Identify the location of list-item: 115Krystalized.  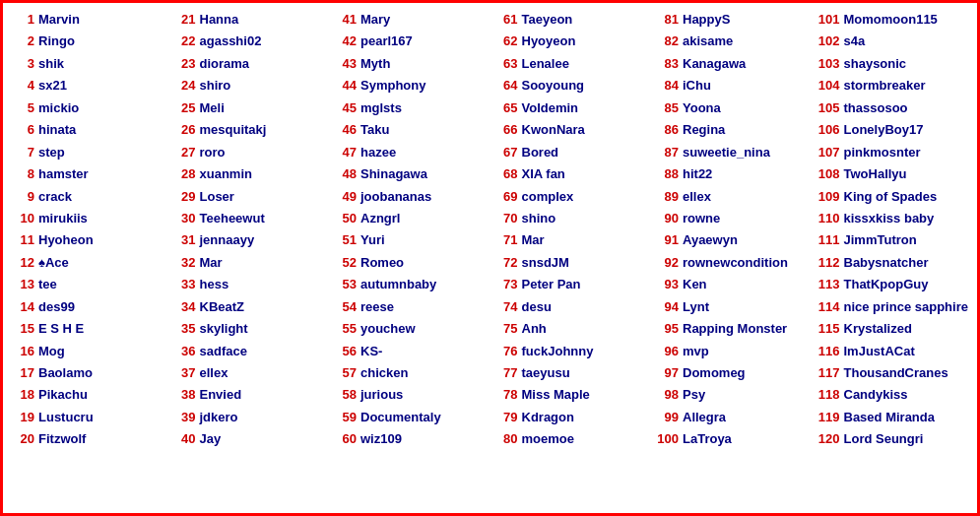
(893, 329).